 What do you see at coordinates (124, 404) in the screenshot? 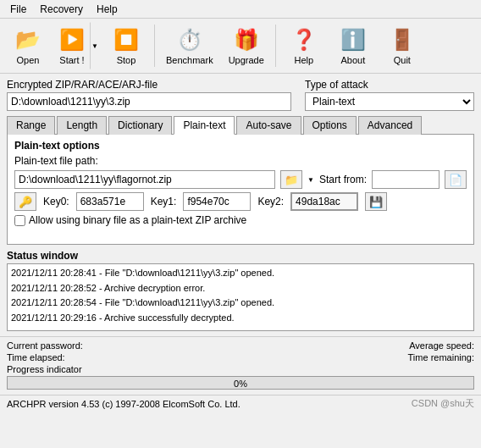
I see `version-text: ARCHPR version 4.53 (c) 1997-2008 ElcomS…` at bounding box center [124, 404].